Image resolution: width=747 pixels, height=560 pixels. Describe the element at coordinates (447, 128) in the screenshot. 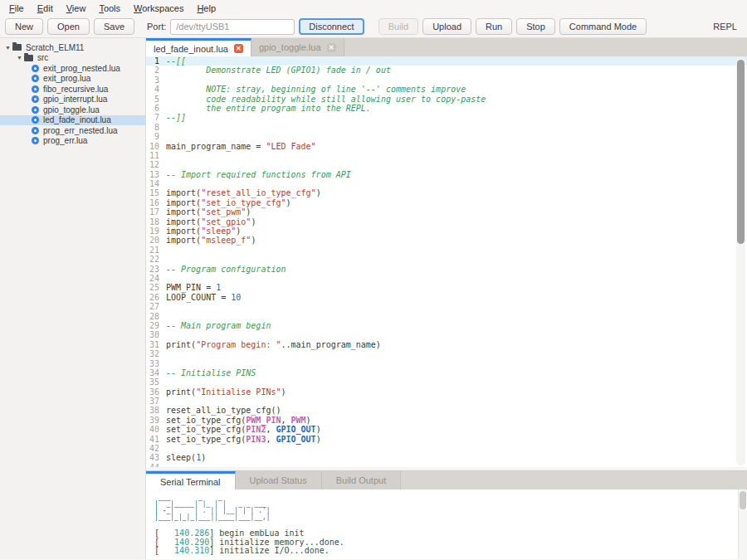

I see `code-line-8: 8` at that location.